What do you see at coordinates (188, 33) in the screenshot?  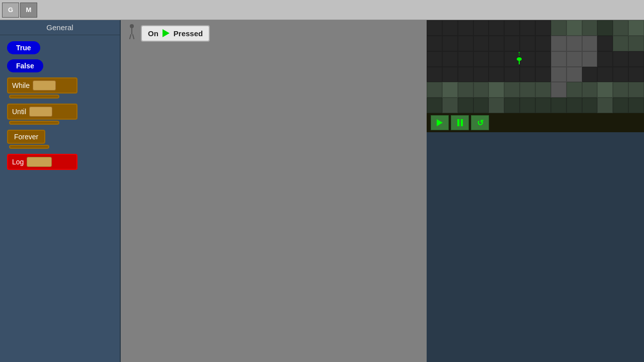 I see `pressed-label: Pressed` at bounding box center [188, 33].